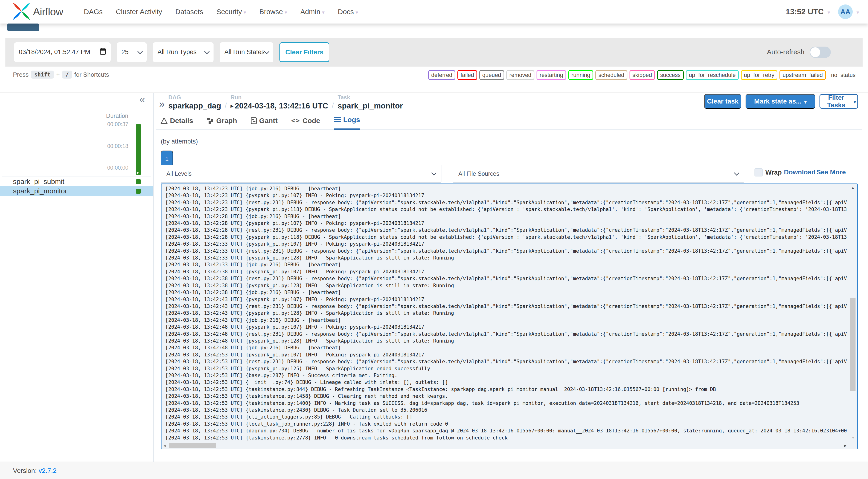  What do you see at coordinates (442, 75) in the screenshot?
I see `state-badge: deferred` at bounding box center [442, 75].